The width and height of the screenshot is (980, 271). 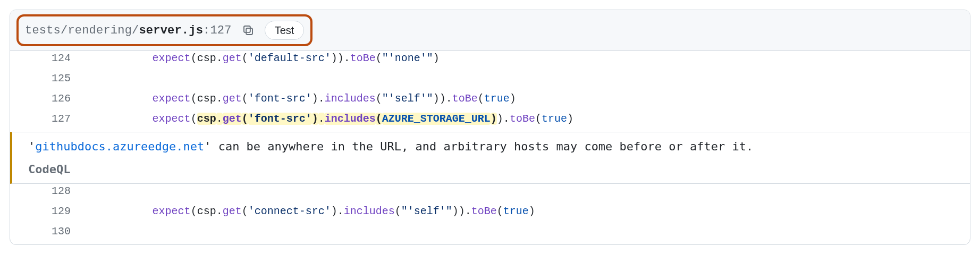 I want to click on line-number: 126, so click(x=47, y=99).